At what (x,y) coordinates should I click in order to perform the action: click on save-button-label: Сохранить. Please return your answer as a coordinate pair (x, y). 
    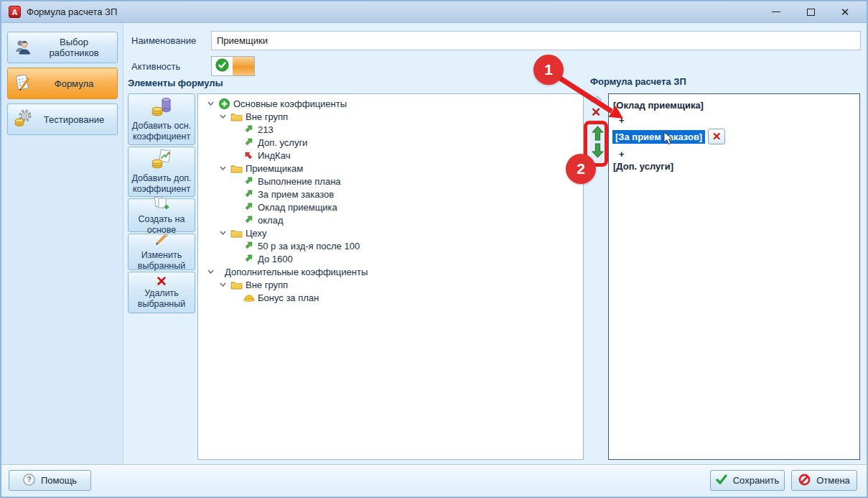
    Looking at the image, I should click on (757, 480).